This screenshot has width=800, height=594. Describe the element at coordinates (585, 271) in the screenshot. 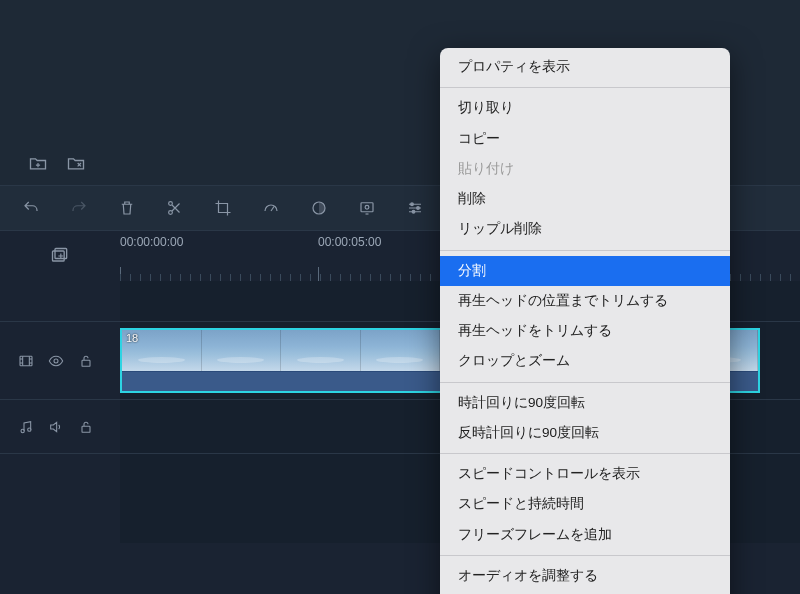

I see `menu-split: 分割` at that location.